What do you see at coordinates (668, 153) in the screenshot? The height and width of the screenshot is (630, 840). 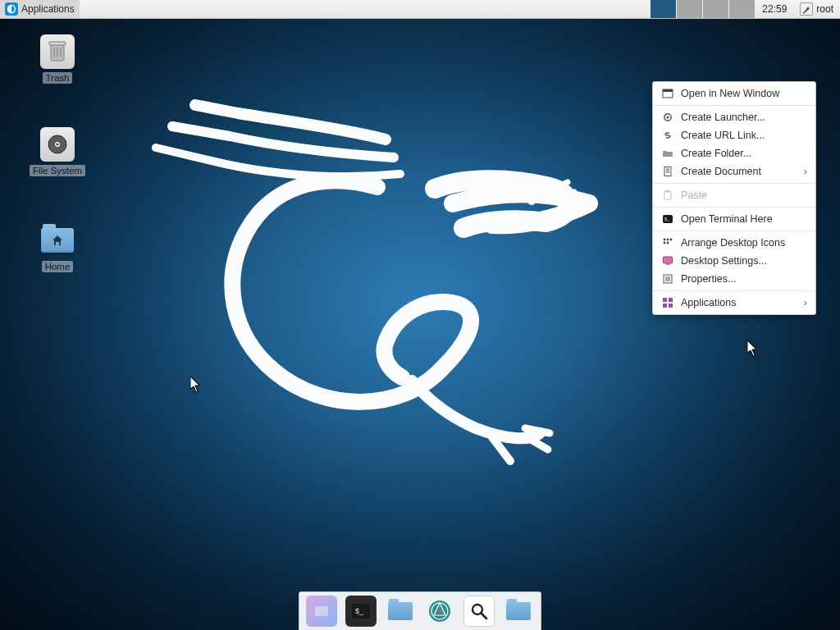 I see `folder-new-icon` at bounding box center [668, 153].